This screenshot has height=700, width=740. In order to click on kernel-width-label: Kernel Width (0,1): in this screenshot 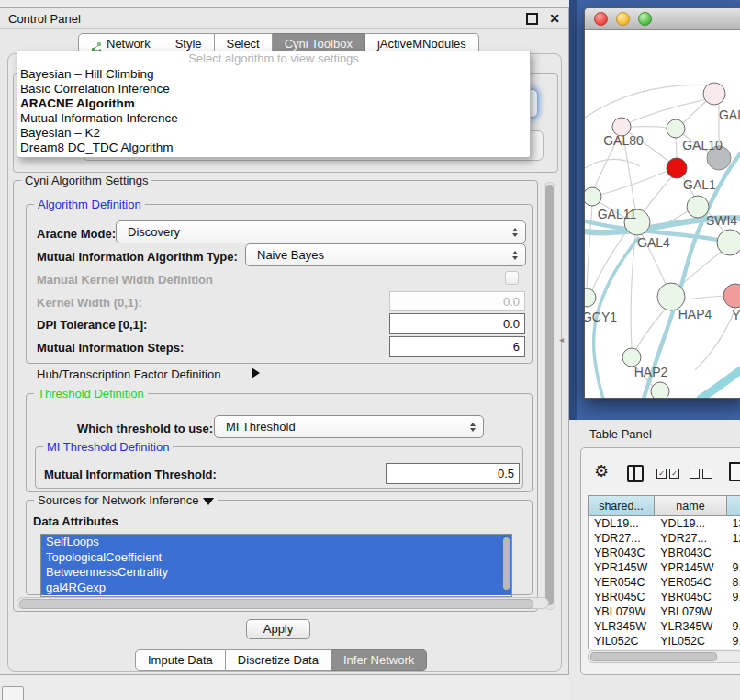, I will do `click(90, 303)`.